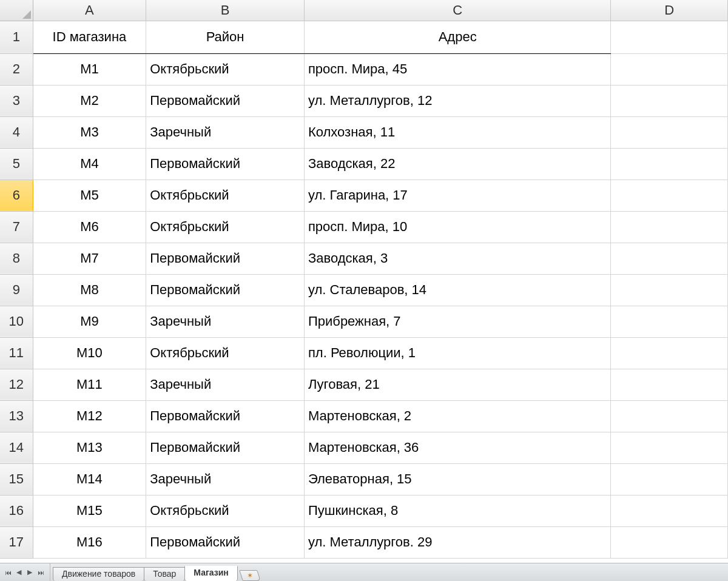  Describe the element at coordinates (90, 290) in the screenshot. I see `cell-A9: М8` at that location.